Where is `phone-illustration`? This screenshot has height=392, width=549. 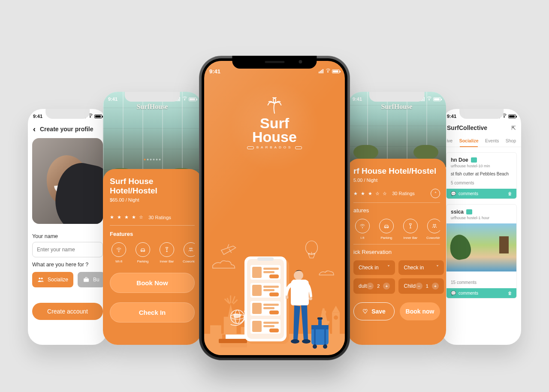
phone-illustration is located at coordinates (268, 302).